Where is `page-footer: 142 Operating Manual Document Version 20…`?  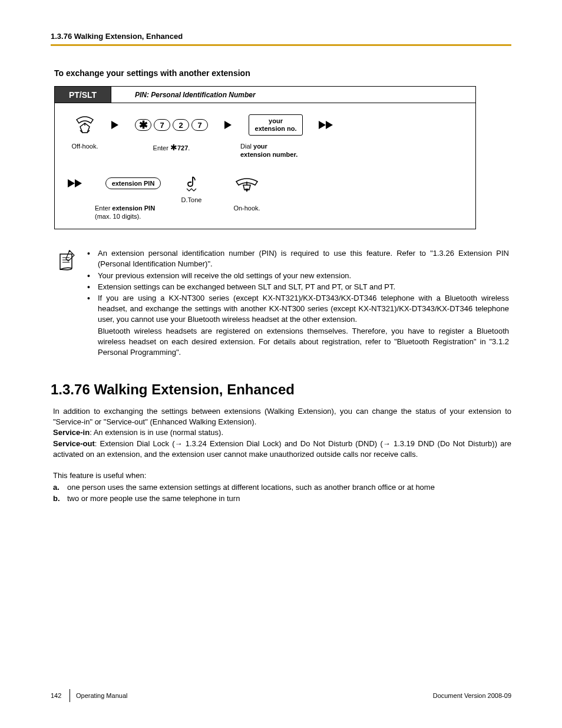
page-footer: 142 Operating Manual Document Version 20… is located at coordinates (281, 696).